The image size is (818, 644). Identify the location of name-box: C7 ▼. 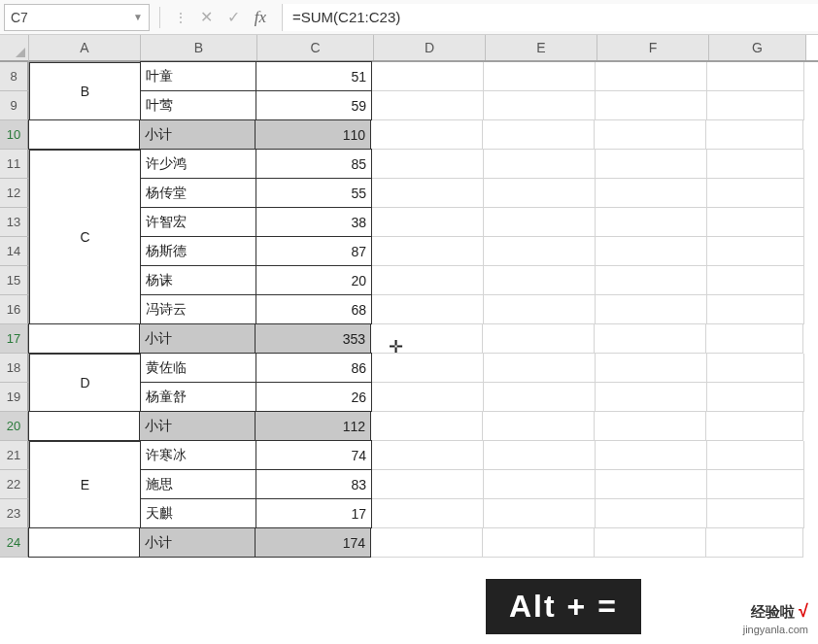
(77, 17).